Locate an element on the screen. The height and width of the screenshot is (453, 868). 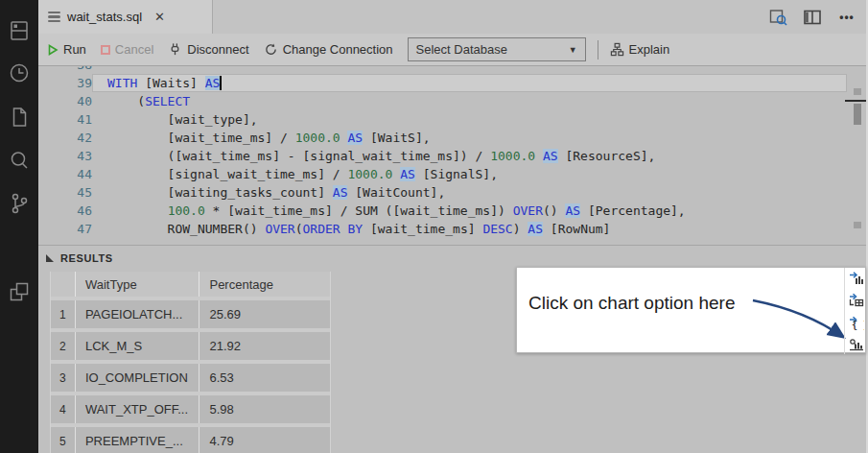
search-icon is located at coordinates (19, 160).